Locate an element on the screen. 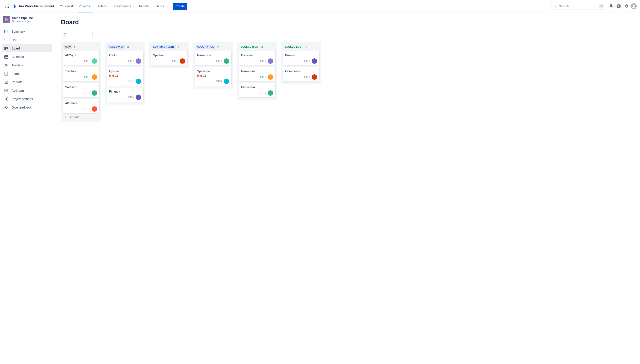 This screenshot has height=364, width=640. nav-item-label: Dashboards is located at coordinates (123, 6).